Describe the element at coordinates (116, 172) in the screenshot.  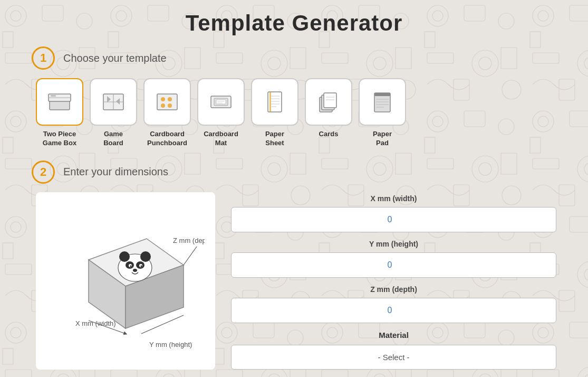
I see `step2-label: Enter your dimensions` at that location.